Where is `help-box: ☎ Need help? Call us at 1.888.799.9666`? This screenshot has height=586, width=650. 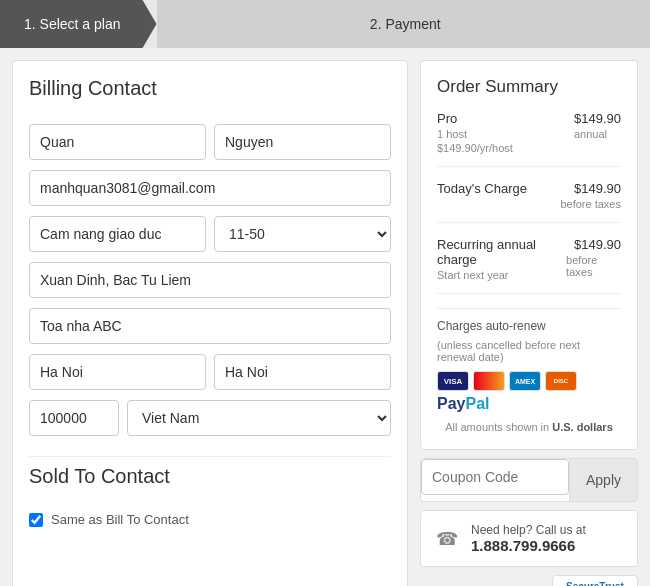
help-box: ☎ Need help? Call us at 1.888.799.9666 is located at coordinates (529, 538).